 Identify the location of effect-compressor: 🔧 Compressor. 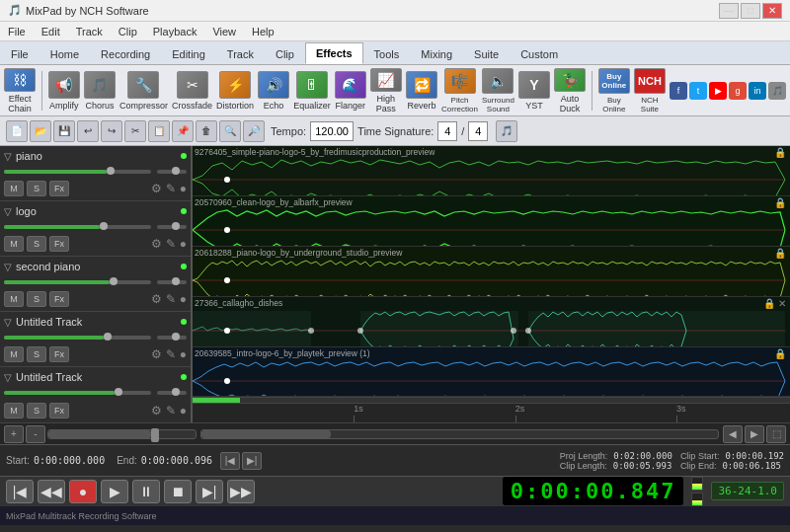
(144, 91).